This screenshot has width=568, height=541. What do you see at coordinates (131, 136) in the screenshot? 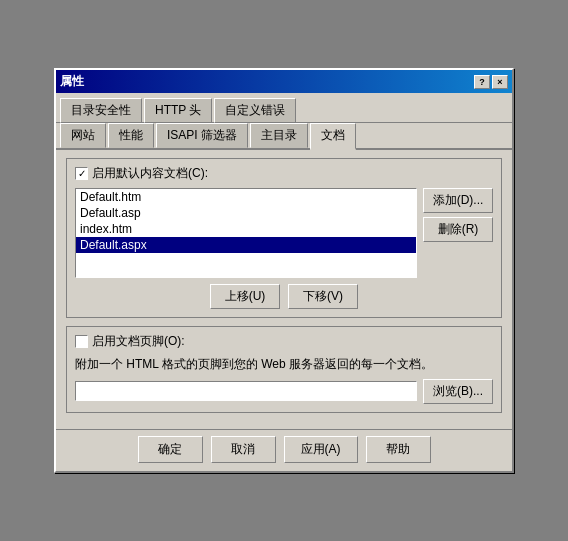
I see `tab-performance: 性能` at bounding box center [131, 136].